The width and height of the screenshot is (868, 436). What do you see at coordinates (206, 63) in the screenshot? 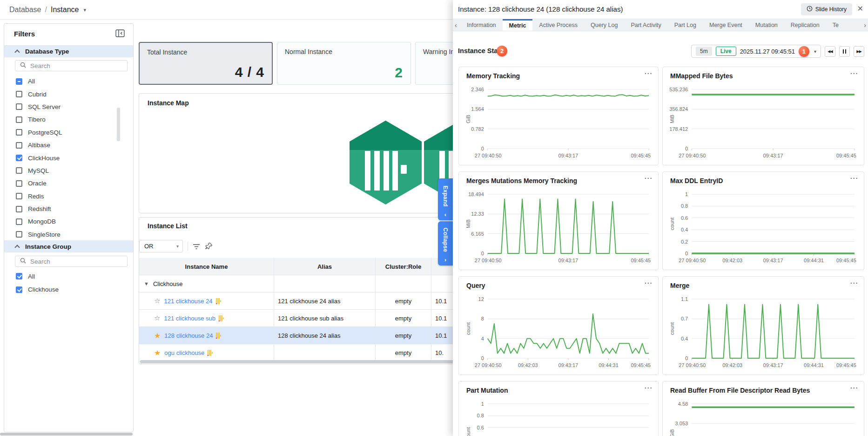
I see `summary-card-total-instance: Total Instance4 / 4` at bounding box center [206, 63].